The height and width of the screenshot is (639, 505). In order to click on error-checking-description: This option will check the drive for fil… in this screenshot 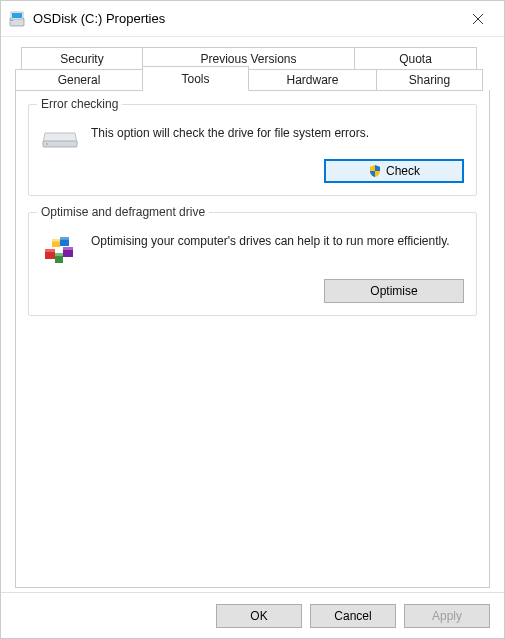, I will do `click(278, 133)`.